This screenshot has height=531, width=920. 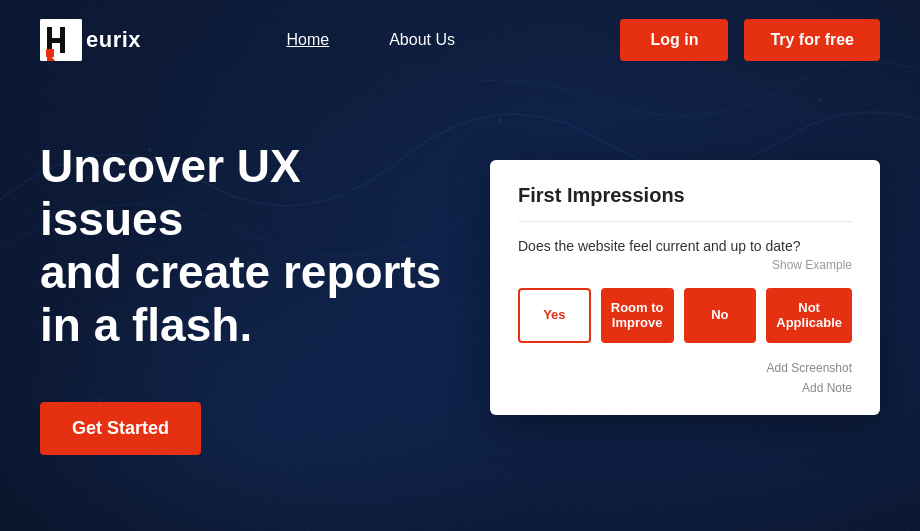 I want to click on logo-icon, so click(x=61, y=40).